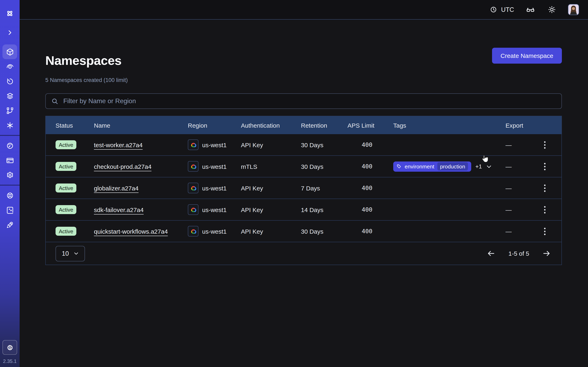 The height and width of the screenshot is (367, 588). I want to click on user-avatar, so click(573, 10).